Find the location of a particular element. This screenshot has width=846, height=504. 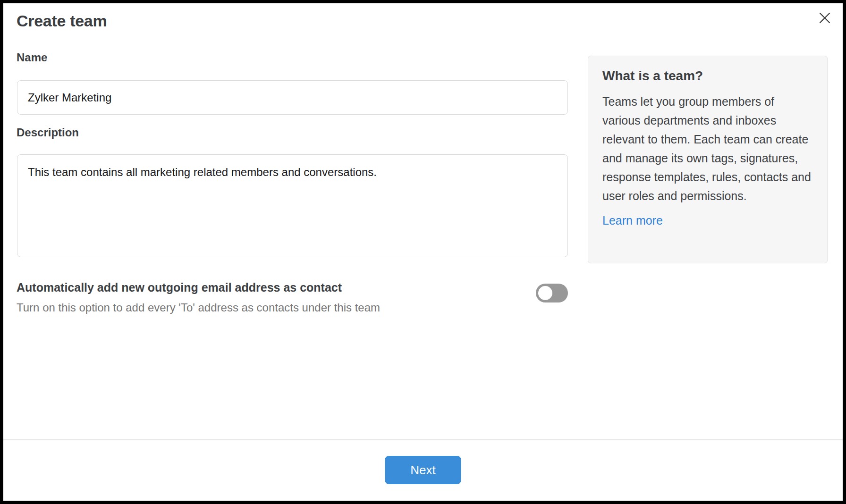

info-panel-title: What is a team? is located at coordinates (708, 76).